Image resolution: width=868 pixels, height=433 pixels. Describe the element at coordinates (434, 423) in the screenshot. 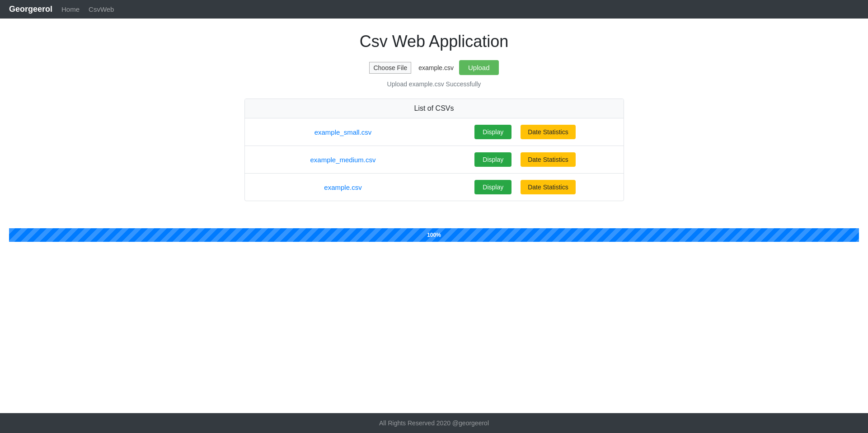

I see `footer-text: All Rights Reserved 2020 @georgeerol` at that location.